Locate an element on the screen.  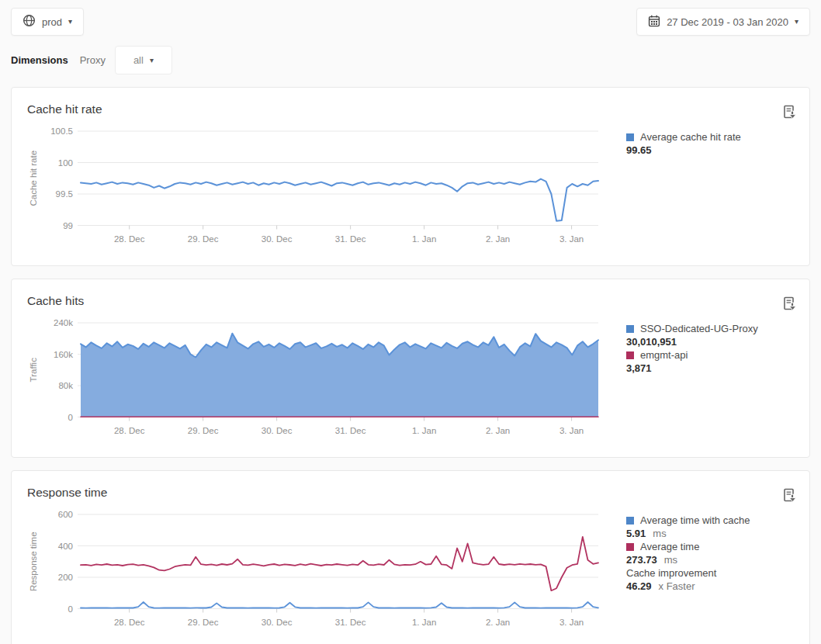
legend-label: Average cache hit rate is located at coordinates (691, 137).